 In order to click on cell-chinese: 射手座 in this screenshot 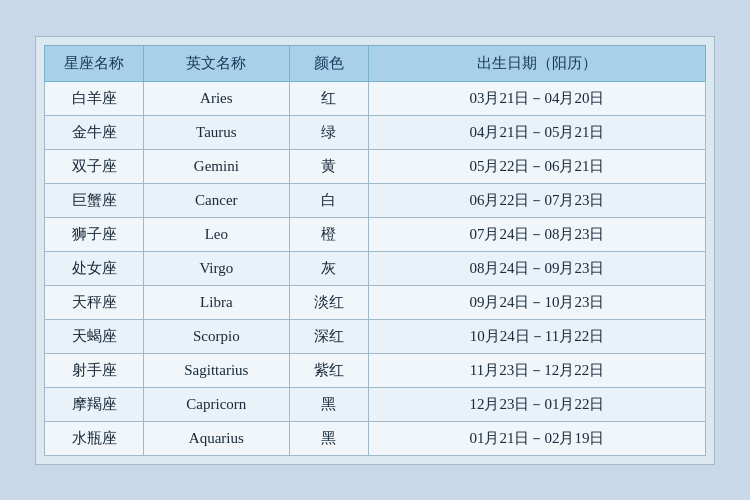, I will do `click(94, 370)`.